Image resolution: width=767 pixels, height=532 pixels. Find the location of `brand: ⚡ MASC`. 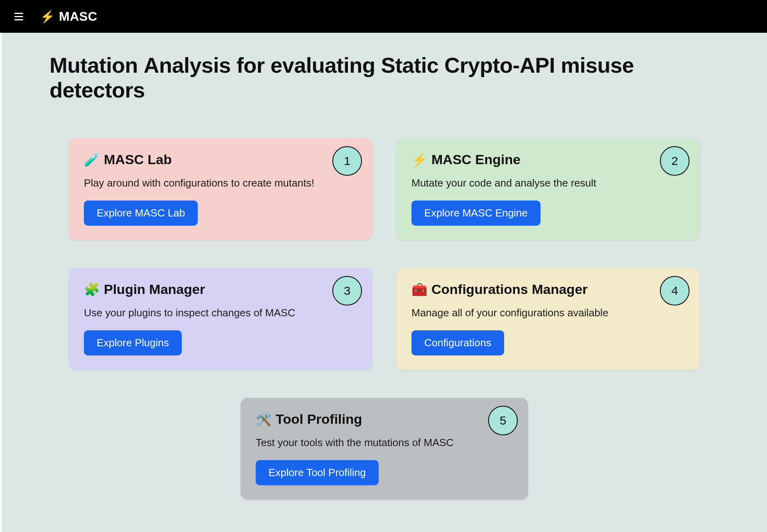

brand: ⚡ MASC is located at coordinates (69, 17).